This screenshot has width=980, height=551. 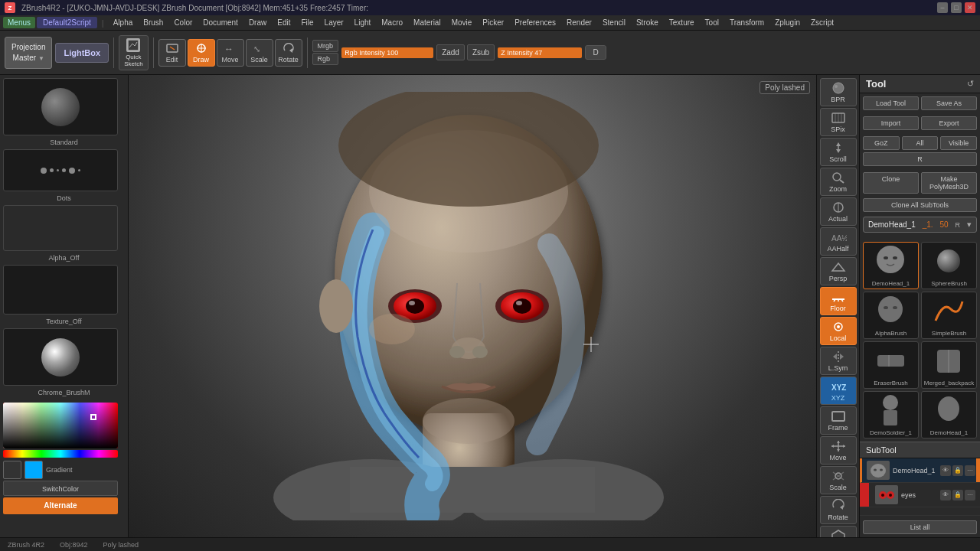 I want to click on move-button: ↔ Move, so click(x=230, y=53).